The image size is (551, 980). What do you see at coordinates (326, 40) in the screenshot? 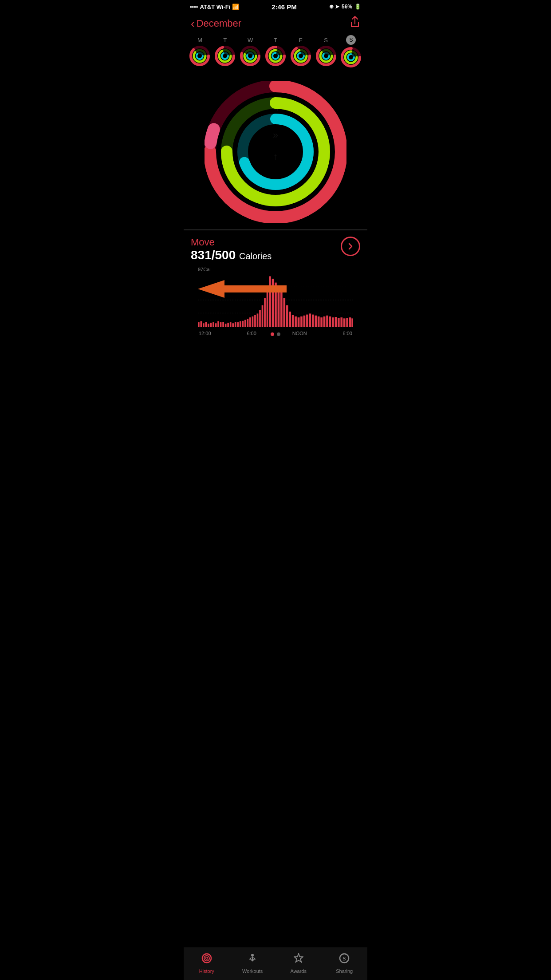
I see `day-label-sat: S` at bounding box center [326, 40].